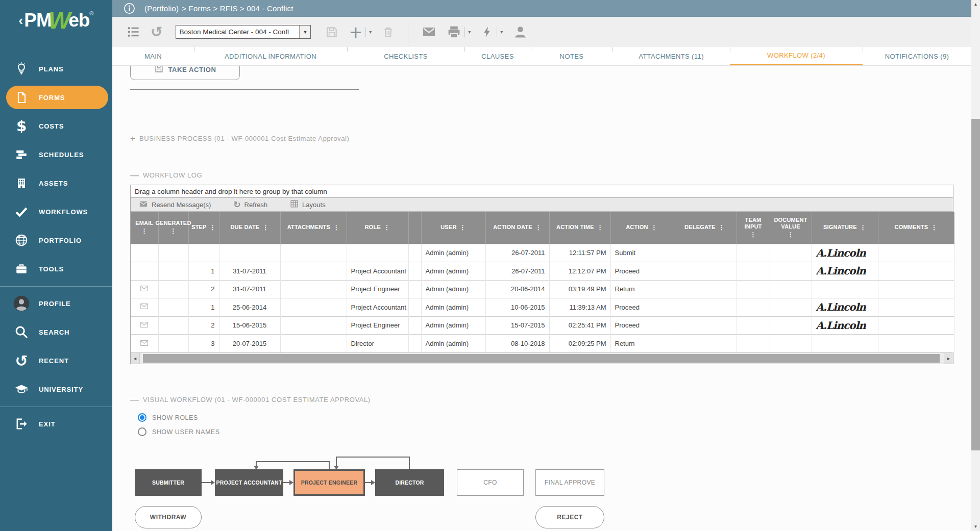 The height and width of the screenshot is (531, 980). What do you see at coordinates (57, 69) in the screenshot?
I see `sidebar-item-plans: PLANS` at bounding box center [57, 69].